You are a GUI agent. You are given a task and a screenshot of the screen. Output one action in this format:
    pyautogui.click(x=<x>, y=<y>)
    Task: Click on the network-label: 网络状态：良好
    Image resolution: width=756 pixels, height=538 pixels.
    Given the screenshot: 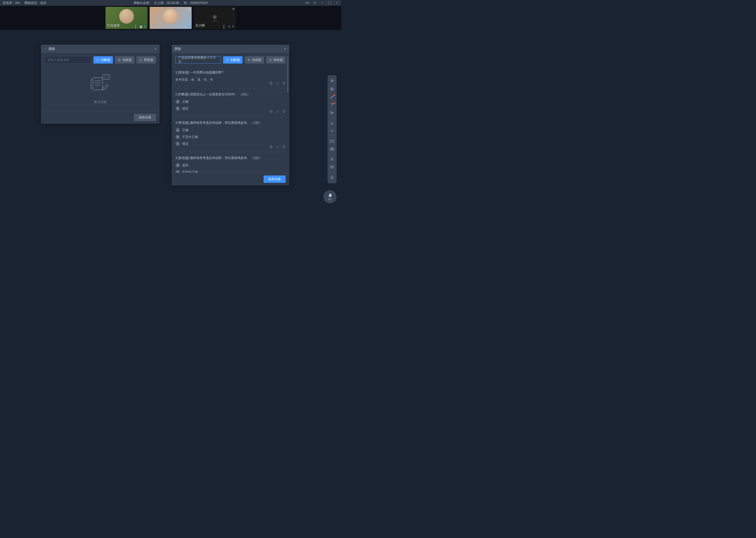 What is the action you would take?
    pyautogui.click(x=35, y=3)
    